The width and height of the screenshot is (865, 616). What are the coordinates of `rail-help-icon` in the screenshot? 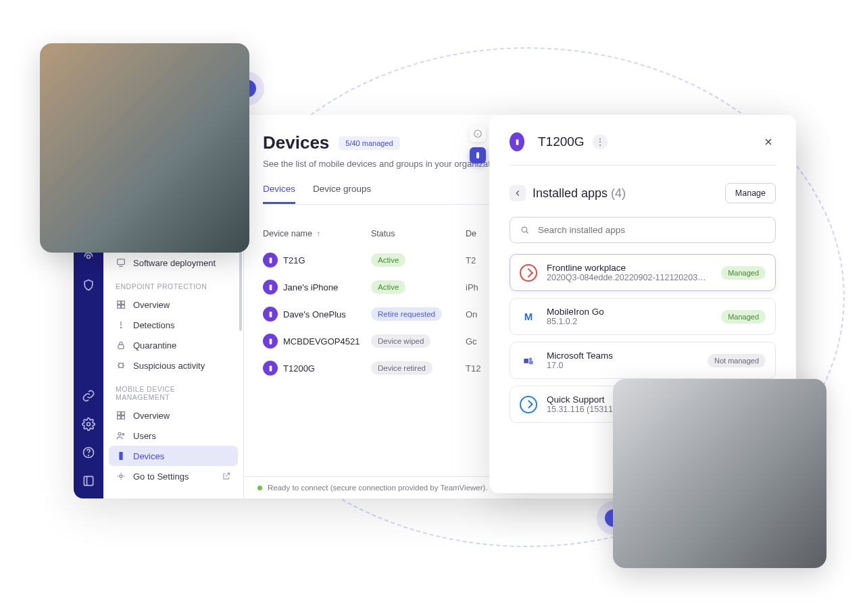 It's located at (89, 453).